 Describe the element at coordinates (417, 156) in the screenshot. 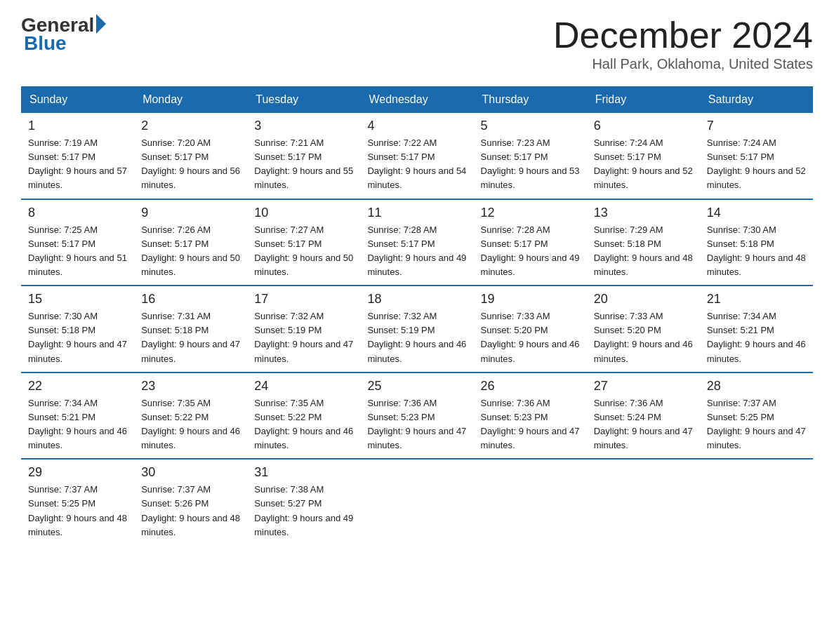

I see `calendar-week-1: 1Sunrise: 7:19 AMSunset: 5:17 PMDaylight…` at that location.